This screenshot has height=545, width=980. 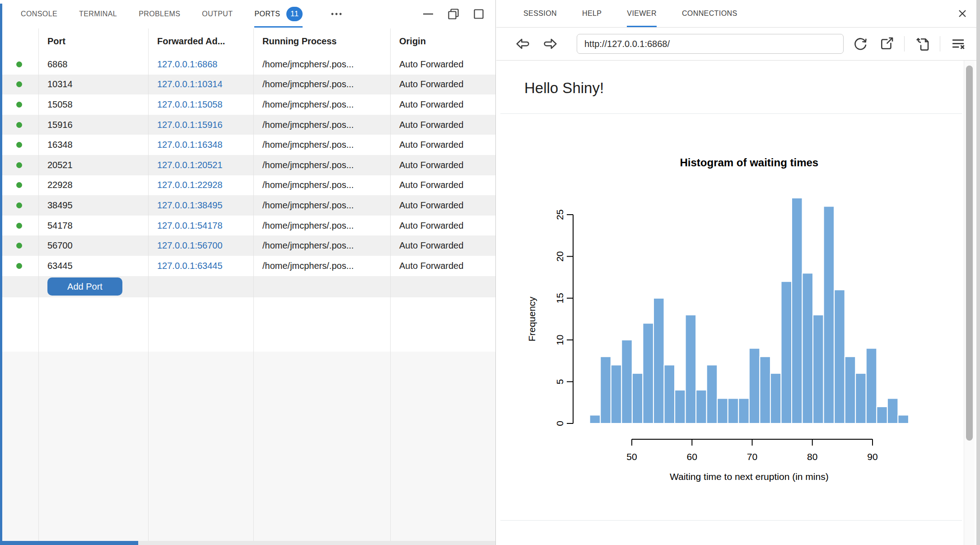 I want to click on forwarded-address-link: 127.0.0.1:10314, so click(x=190, y=84).